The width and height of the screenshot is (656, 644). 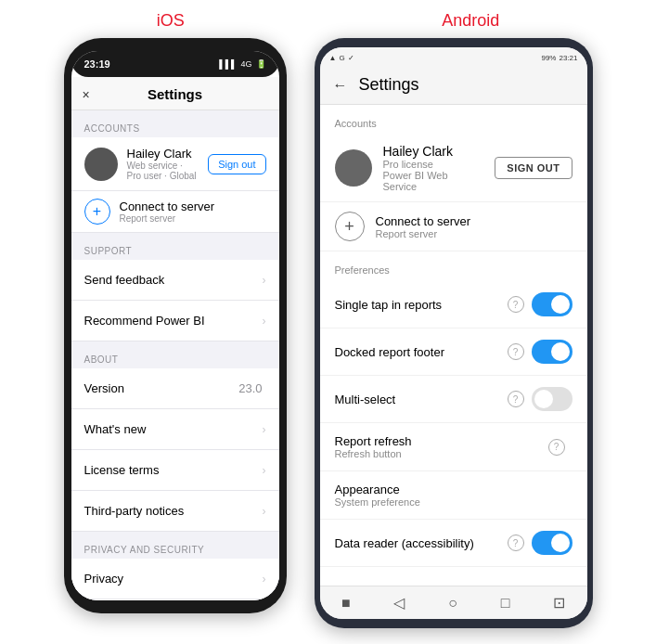 I want to click on android-preferences-section-header: Preferences, so click(x=454, y=266).